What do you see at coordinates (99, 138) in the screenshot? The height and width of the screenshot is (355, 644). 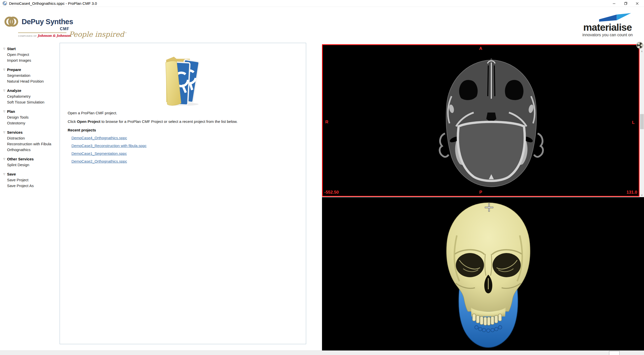 I see `recent-project-link-1: DemoCase4_Orthognathics.sppc` at bounding box center [99, 138].